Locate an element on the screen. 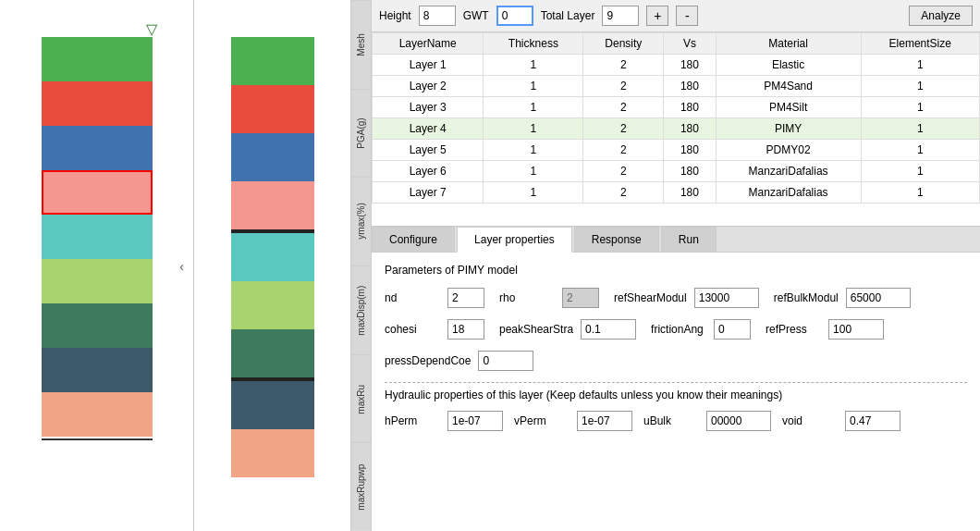 The height and width of the screenshot is (531, 980). cell-thickness-1: 1 is located at coordinates (533, 87).